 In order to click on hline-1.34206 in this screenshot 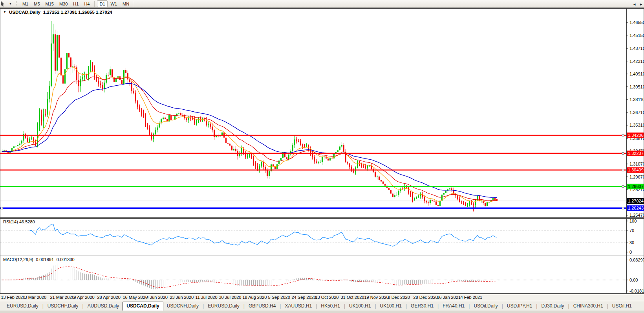, I will do `click(313, 135)`.